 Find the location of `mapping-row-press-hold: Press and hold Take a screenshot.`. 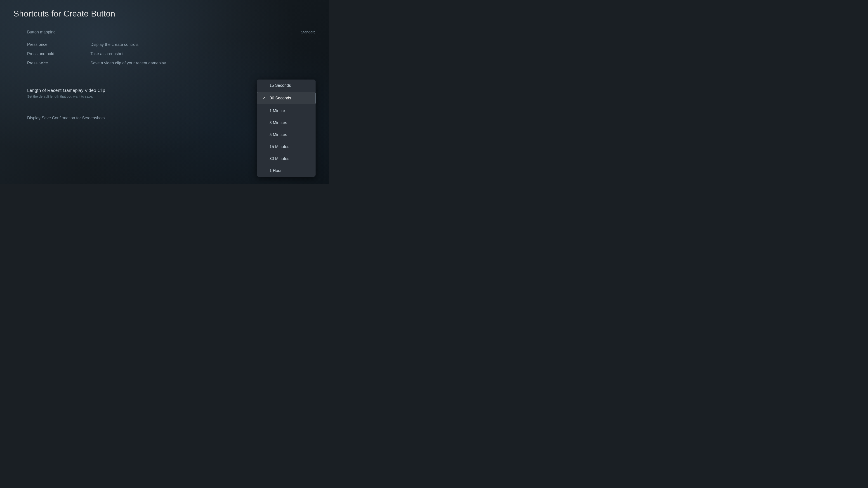

mapping-row-press-hold: Press and hold Take a screenshot. is located at coordinates (171, 54).